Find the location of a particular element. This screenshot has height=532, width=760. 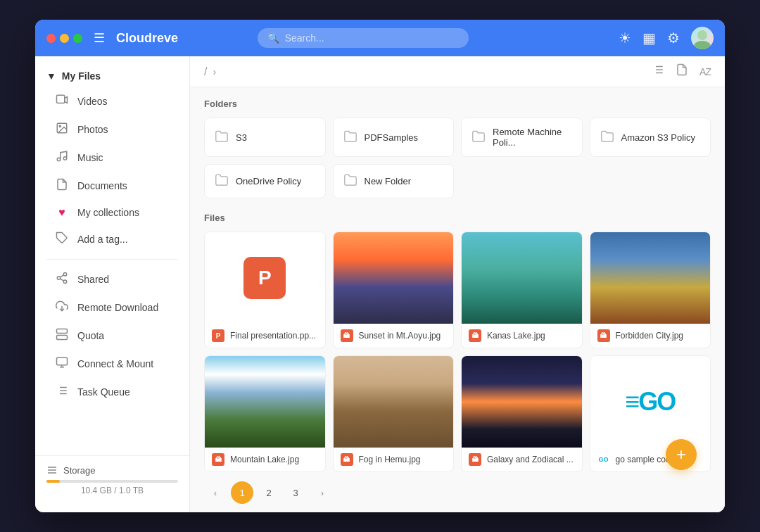

file-card-fog: 🏔 Fog in Hemu.jpg is located at coordinates (394, 414).